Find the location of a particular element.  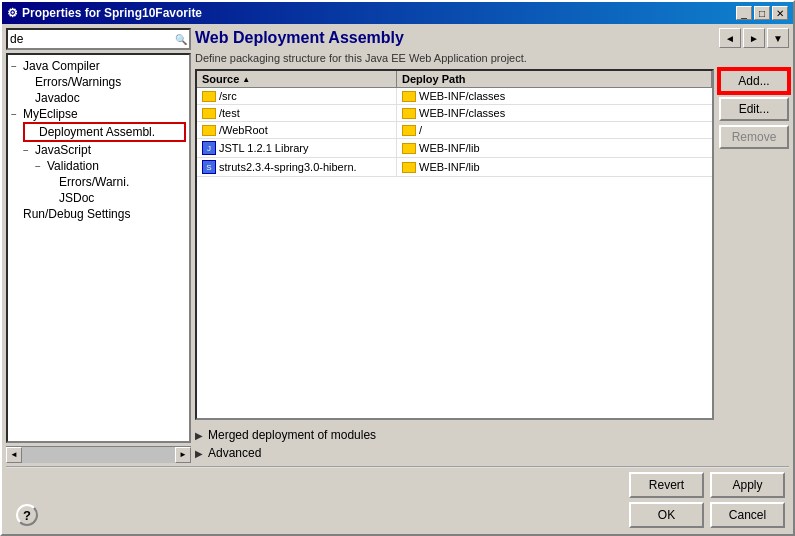

tree-item-label: Errors/Warnings is located at coordinates (78, 82).